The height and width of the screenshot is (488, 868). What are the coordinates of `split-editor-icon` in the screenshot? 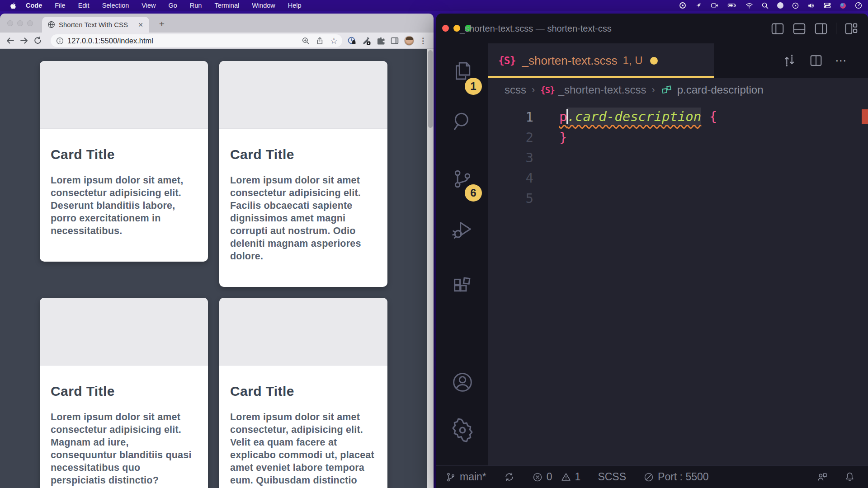 It's located at (816, 61).